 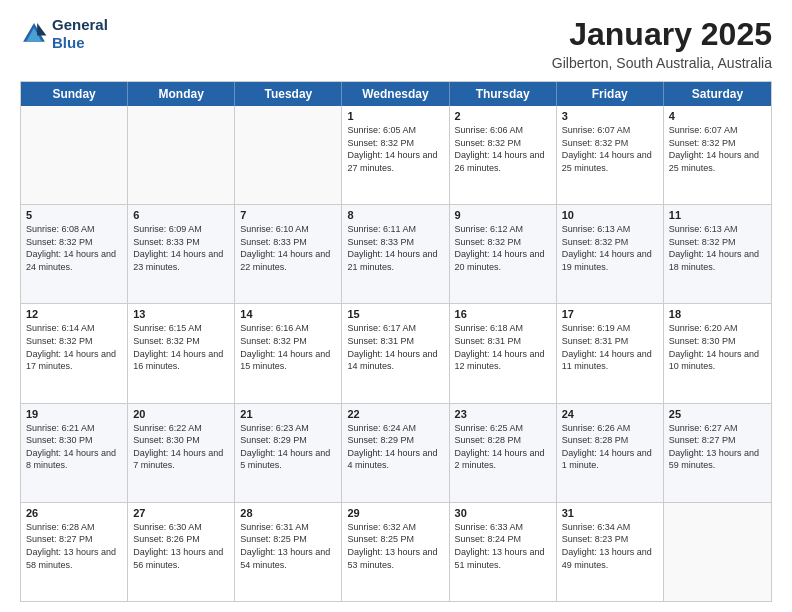 I want to click on calendar-cell: 14Sunrise: 6:16 AM Sunset: 8:32 PM Dayli…, so click(x=288, y=353).